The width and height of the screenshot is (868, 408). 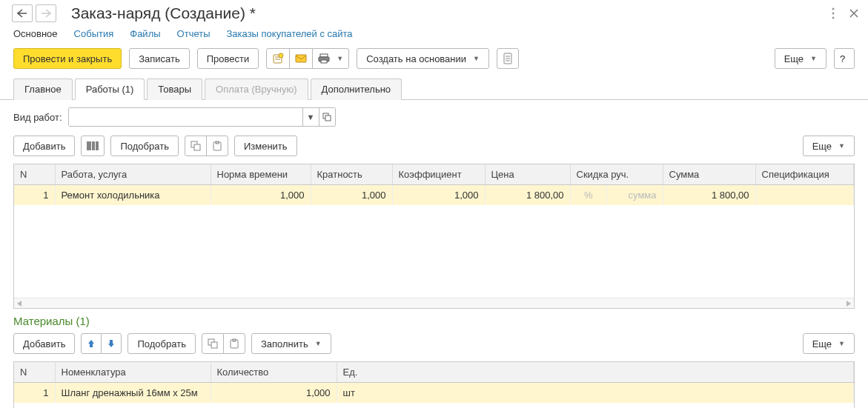 I want to click on linkbar-files: Файлы, so click(x=145, y=34).